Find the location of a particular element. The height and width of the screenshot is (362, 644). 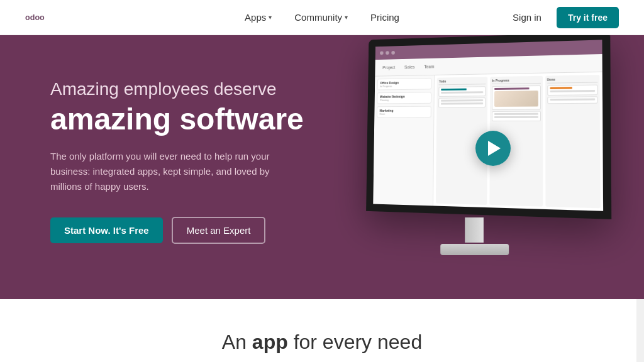

start-now-button: Start Now. It's Free is located at coordinates (107, 230).